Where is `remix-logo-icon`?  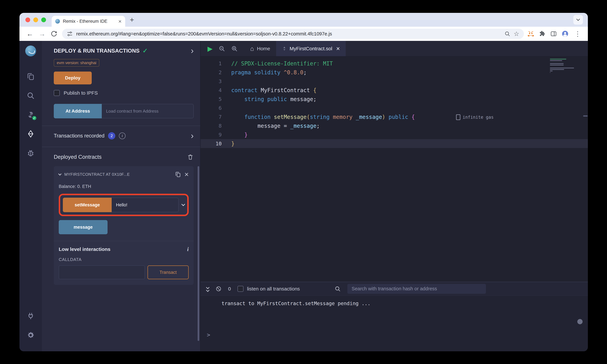 remix-logo-icon is located at coordinates (31, 51).